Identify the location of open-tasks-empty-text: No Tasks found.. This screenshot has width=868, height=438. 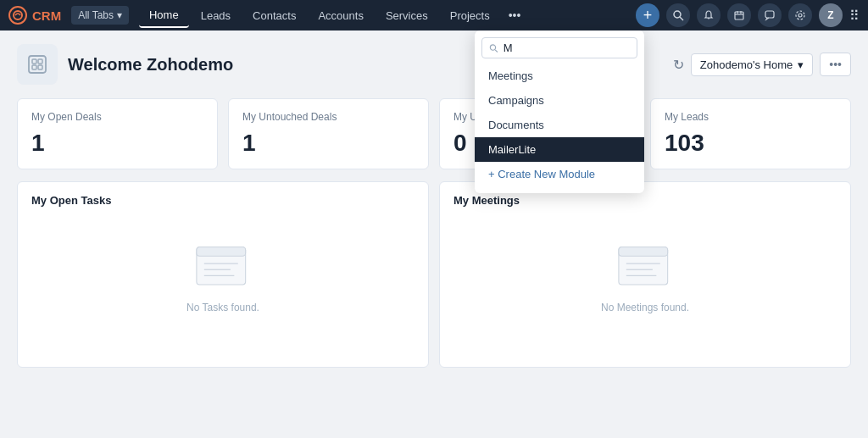
(223, 308).